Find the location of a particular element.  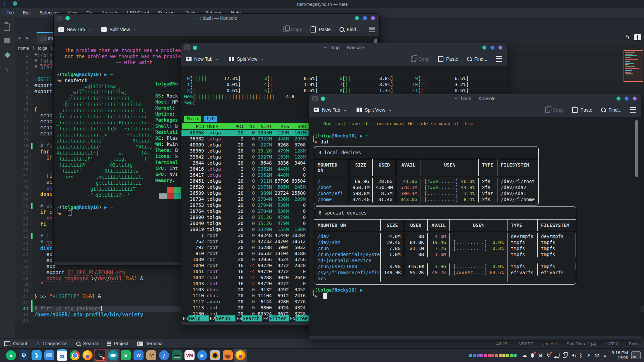

minimap is located at coordinates (633, 66).